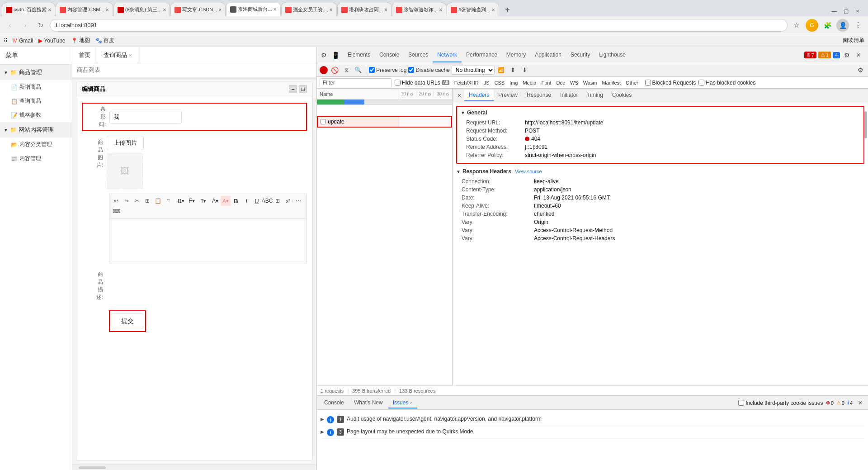 The width and height of the screenshot is (868, 470). Describe the element at coordinates (368, 403) in the screenshot. I see `bottom-tab-whats-new: What's New` at that location.